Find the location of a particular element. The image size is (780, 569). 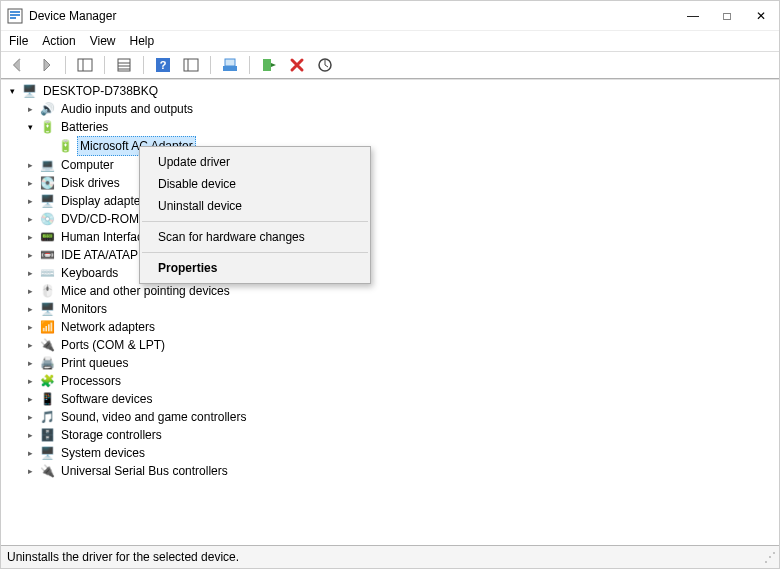

context-menu: Update driverDisable deviceUninstall dev… is located at coordinates (255, 215).